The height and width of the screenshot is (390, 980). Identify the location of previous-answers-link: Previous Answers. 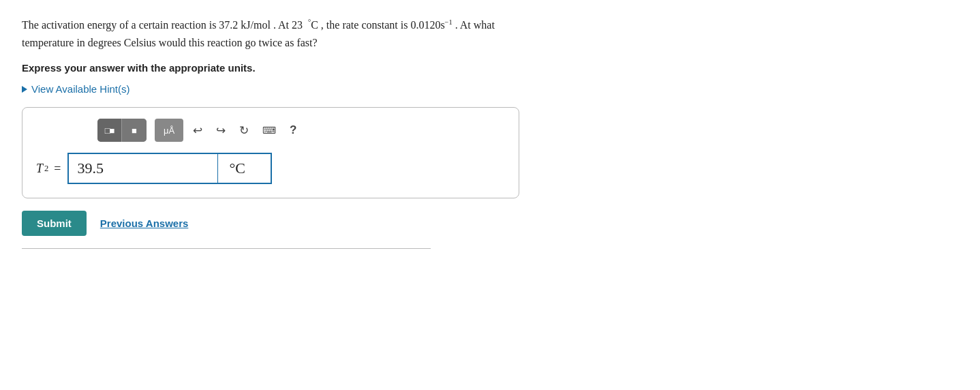
(144, 224).